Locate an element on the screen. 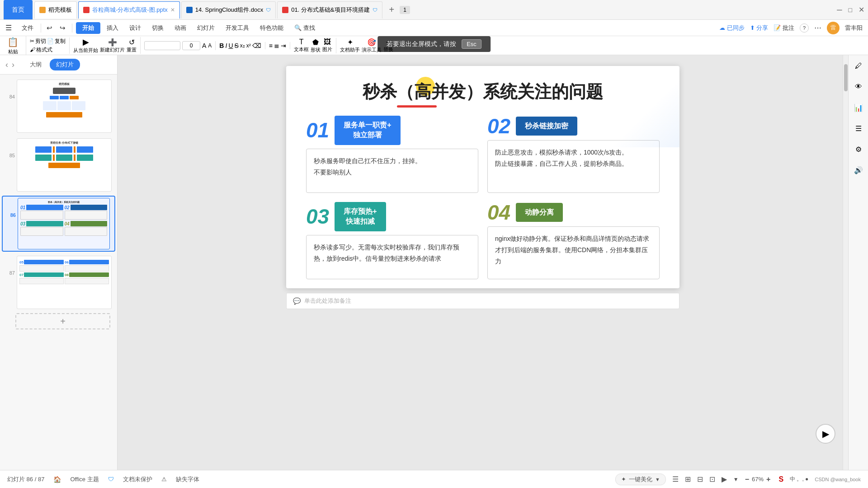 The height and width of the screenshot is (488, 868). help-btn: ? is located at coordinates (804, 28).